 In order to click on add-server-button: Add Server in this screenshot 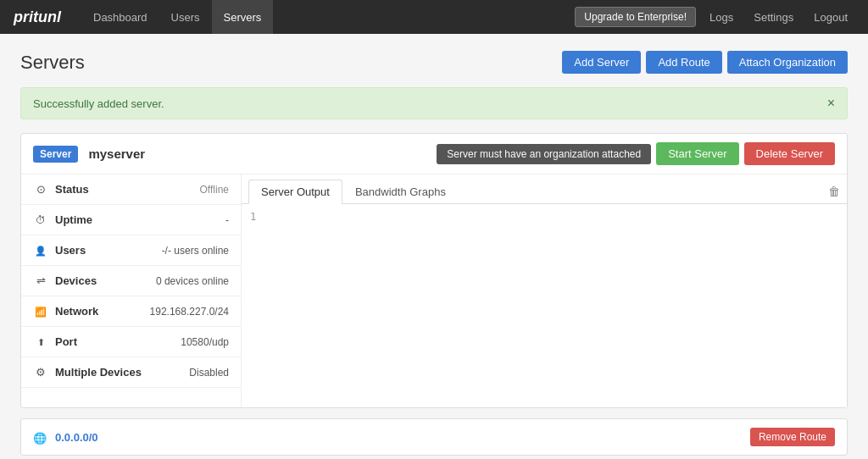, I will do `click(602, 63)`.